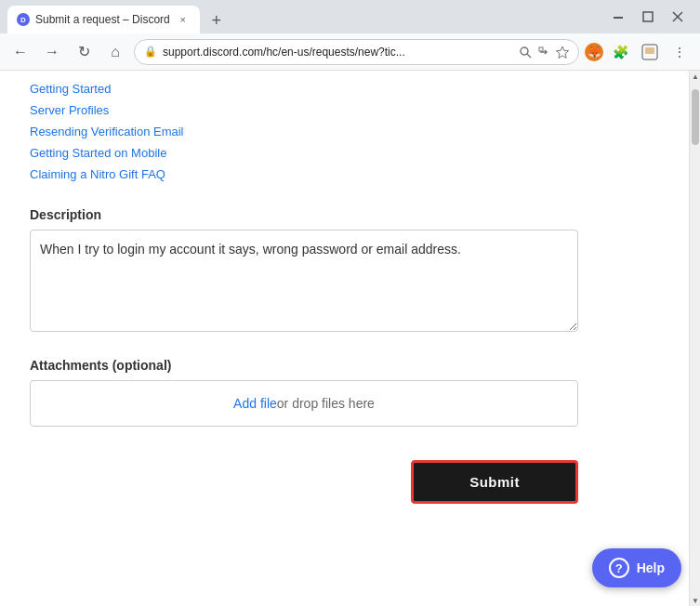 The width and height of the screenshot is (700, 606). What do you see at coordinates (525, 52) in the screenshot?
I see `search-icon` at bounding box center [525, 52].